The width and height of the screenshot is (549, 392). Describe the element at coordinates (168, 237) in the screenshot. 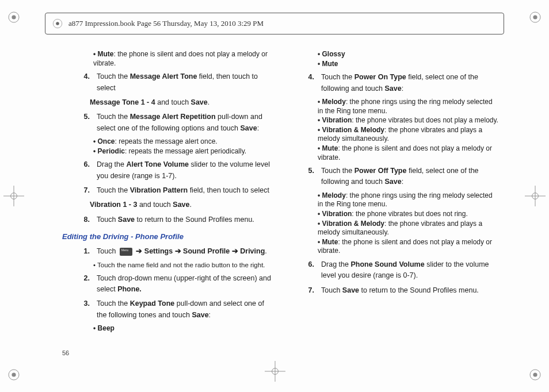

I see `section-heading: Editing the Driving - Phone Profile` at that location.